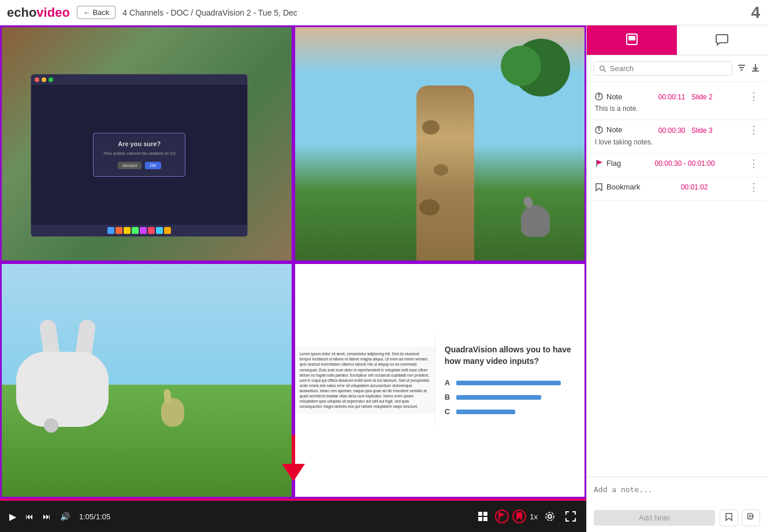 The height and width of the screenshot is (532, 767). I want to click on note-2-header: Note 00:00:30 Slide 3 ⋮, so click(677, 130).